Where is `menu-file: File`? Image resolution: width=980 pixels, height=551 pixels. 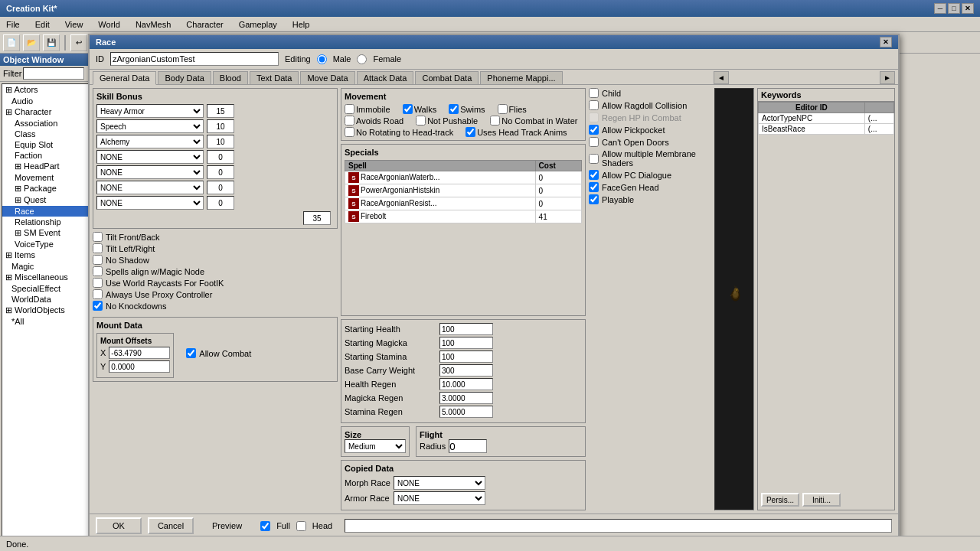
menu-file: File is located at coordinates (13, 24).